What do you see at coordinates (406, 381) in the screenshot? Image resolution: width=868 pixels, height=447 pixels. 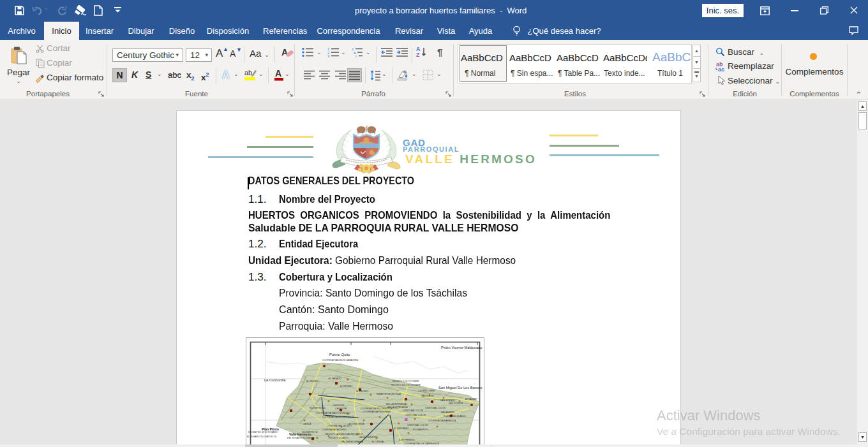 I see `svg-text: RECINTO 9 DE OCTUBRE` at bounding box center [406, 381].